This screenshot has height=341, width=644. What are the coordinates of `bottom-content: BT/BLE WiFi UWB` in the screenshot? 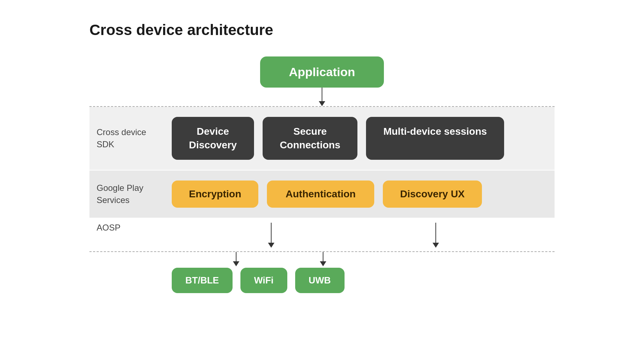 It's located at (361, 272).